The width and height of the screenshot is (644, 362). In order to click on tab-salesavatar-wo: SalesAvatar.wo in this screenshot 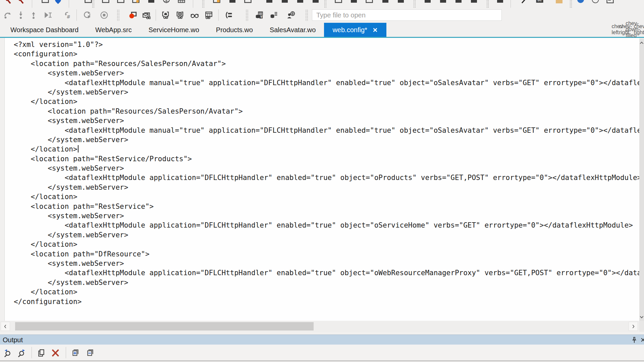, I will do `click(293, 30)`.